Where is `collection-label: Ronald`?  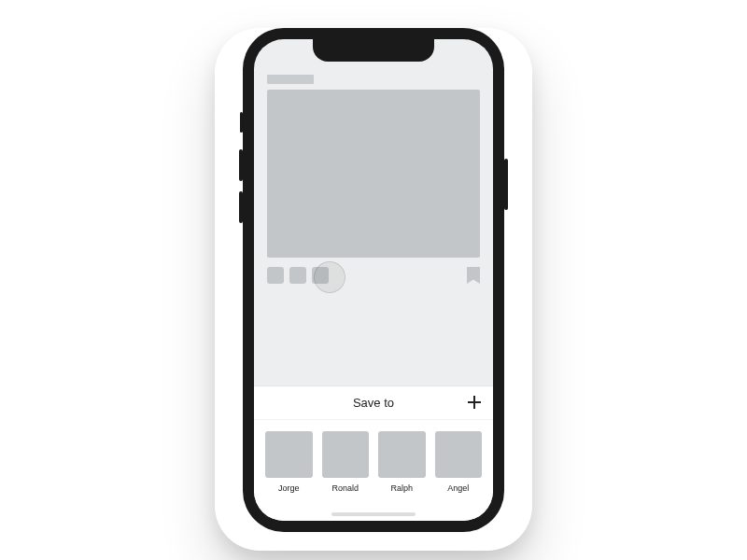
collection-label: Ronald is located at coordinates (345, 488).